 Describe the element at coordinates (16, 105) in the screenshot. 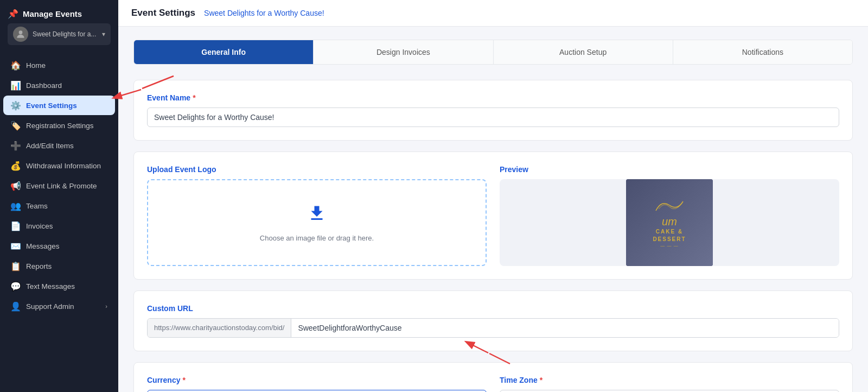

I see `settings-icon: ⚙️` at that location.